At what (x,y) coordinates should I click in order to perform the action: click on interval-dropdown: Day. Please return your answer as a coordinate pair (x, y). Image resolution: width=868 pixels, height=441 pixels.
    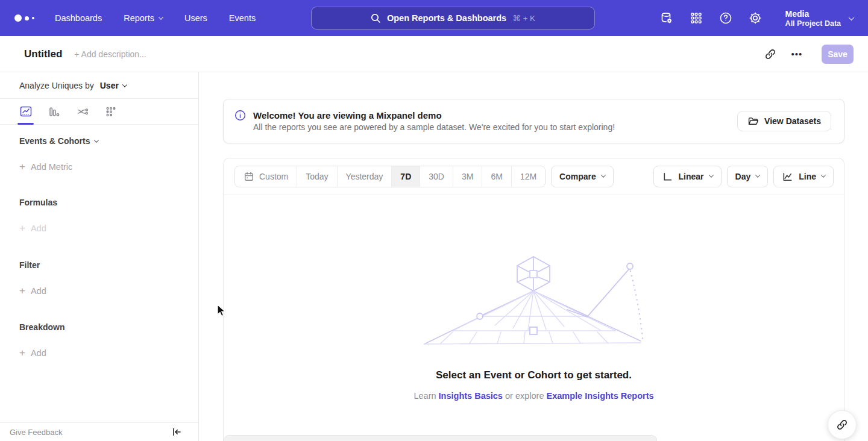
    Looking at the image, I should click on (747, 177).